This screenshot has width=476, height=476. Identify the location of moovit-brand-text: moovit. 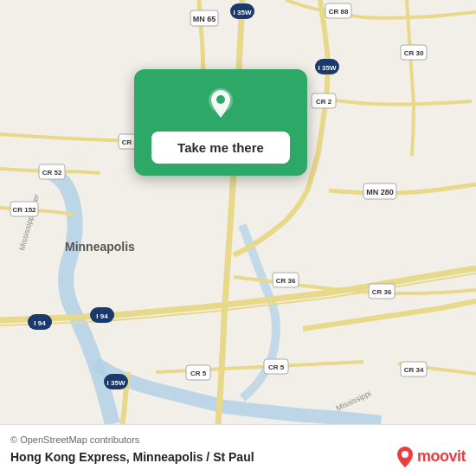
(441, 457).